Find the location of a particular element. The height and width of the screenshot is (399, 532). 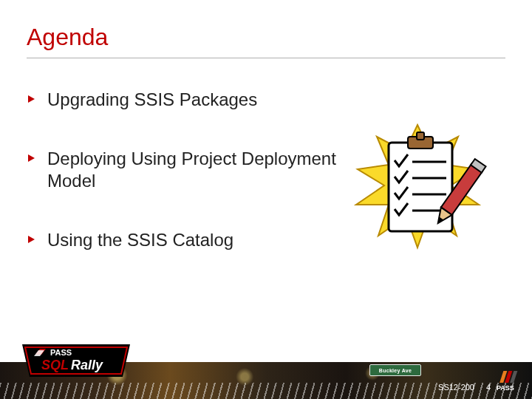

bullet-text: Using the SSIS Catalog is located at coordinates (140, 240).